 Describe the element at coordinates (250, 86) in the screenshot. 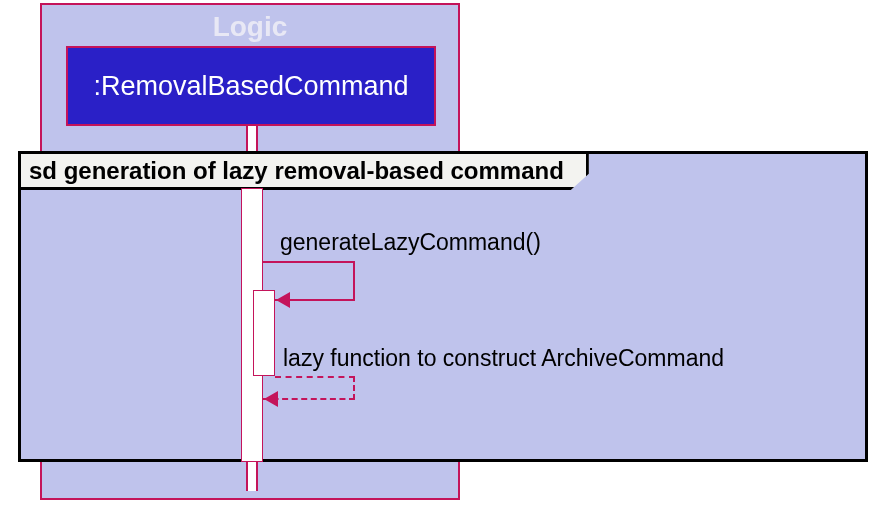

I see `participant-label: :RemovalBasedCommand` at that location.